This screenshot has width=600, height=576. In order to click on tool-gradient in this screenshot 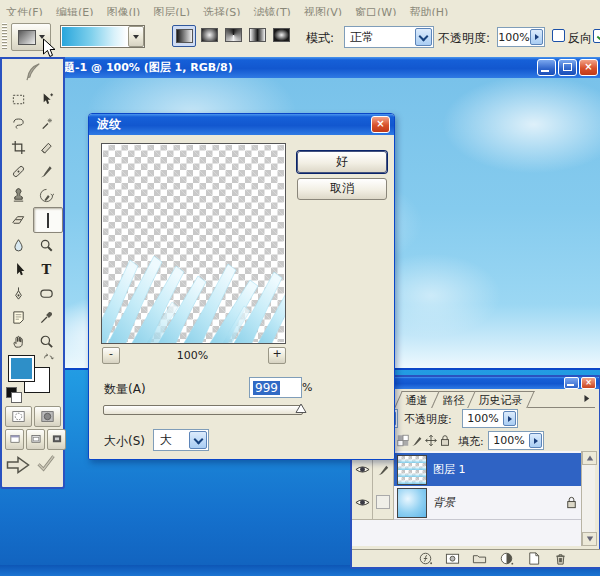, I will do `click(48, 220)`.